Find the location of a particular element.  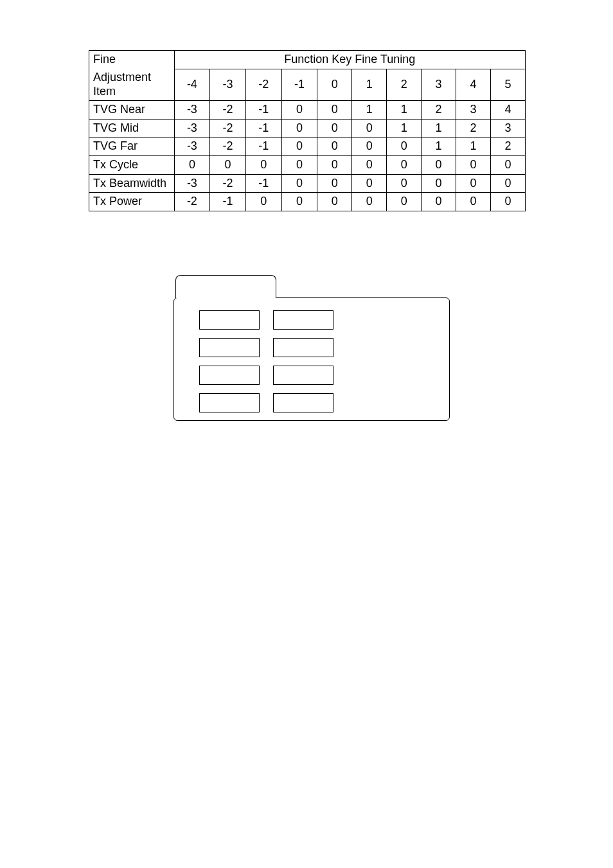

col-header: 0 is located at coordinates (335, 85).